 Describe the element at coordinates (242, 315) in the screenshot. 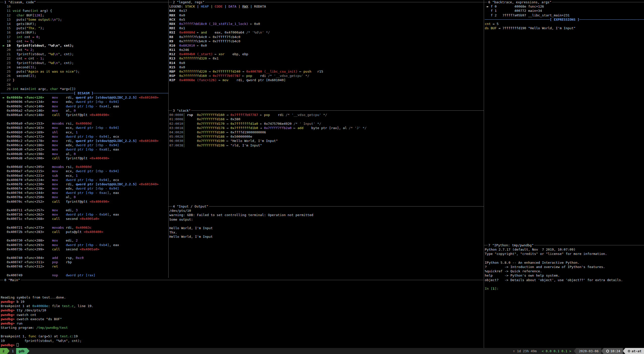

I see `terminal-line: pwndbg> cwatch cnt` at that location.